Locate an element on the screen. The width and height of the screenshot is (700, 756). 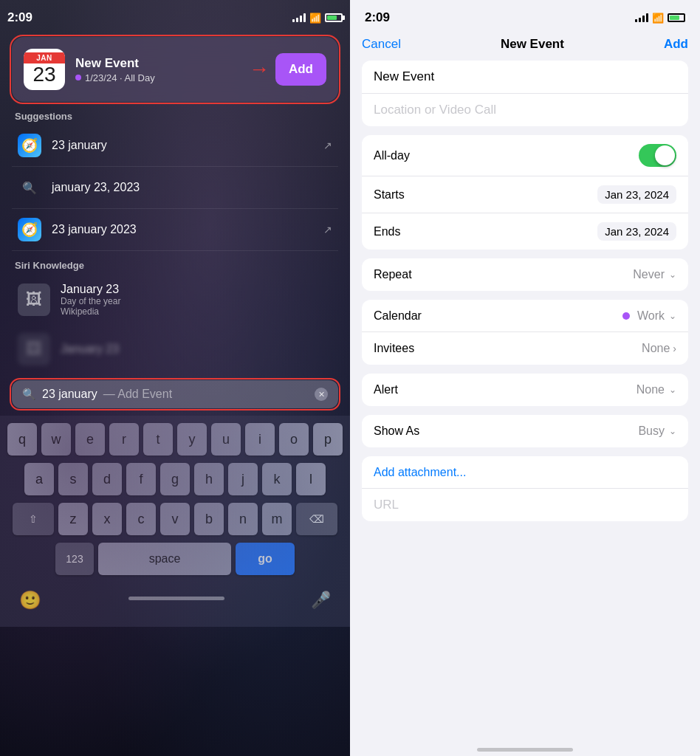
invitees-label: Invitees is located at coordinates (508, 348).